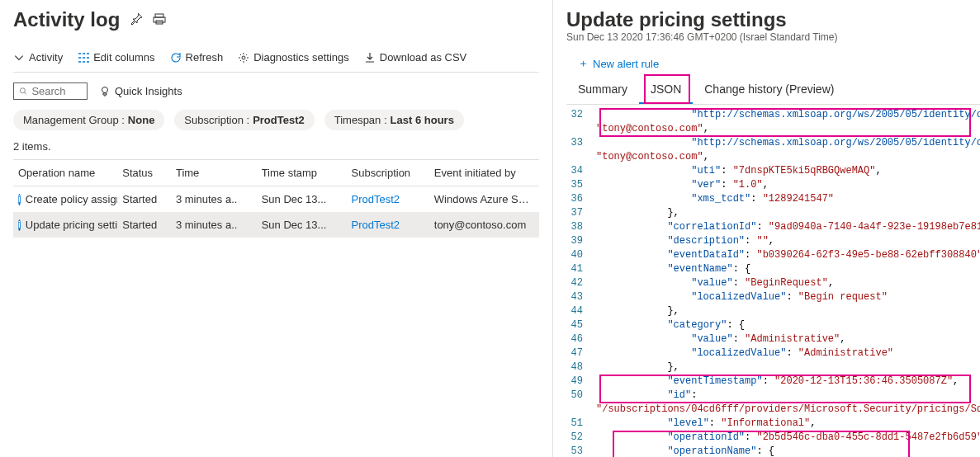 The image size is (980, 457). What do you see at coordinates (773, 91) in the screenshot?
I see `detail-tabs: Summary JSON Change history (Preview)` at bounding box center [773, 91].